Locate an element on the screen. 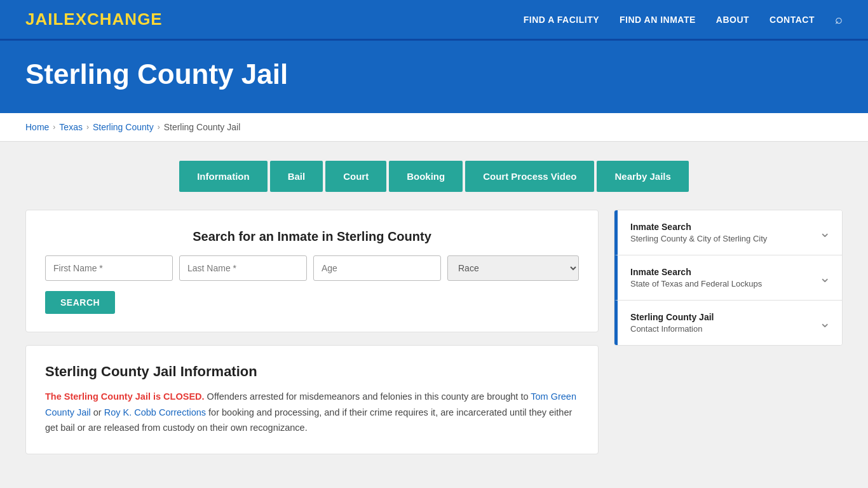 The width and height of the screenshot is (868, 488). chevron-down-icon-1: ⌄ is located at coordinates (825, 233).